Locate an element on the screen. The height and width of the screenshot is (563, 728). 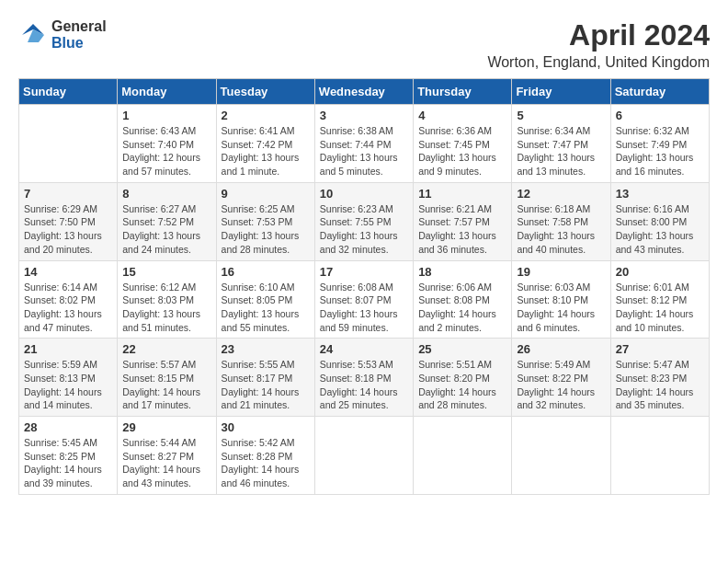
calendar-week-row: 7Sunrise: 6:29 AMSunset: 7:50 PMDaylight… is located at coordinates (364, 221).